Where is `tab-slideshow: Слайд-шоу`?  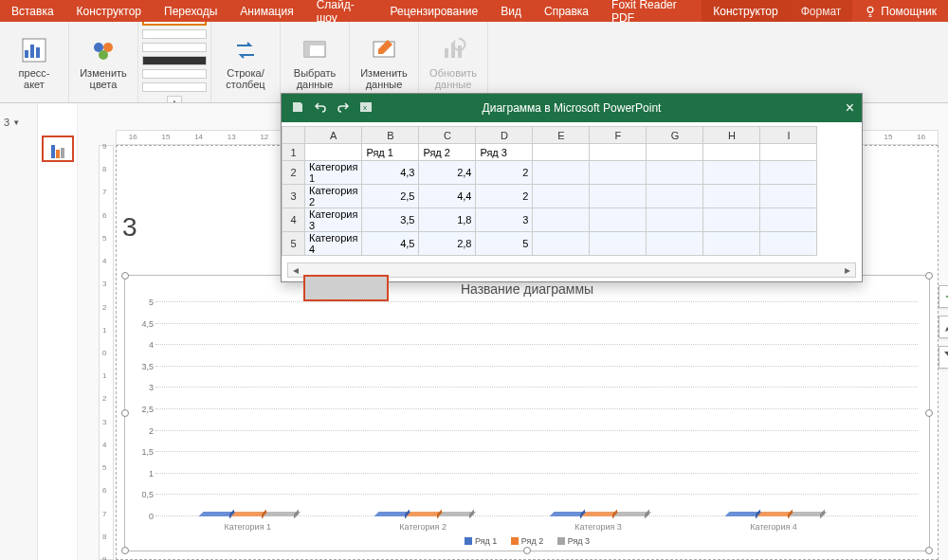 tab-slideshow: Слайд-шоу is located at coordinates (342, 11).